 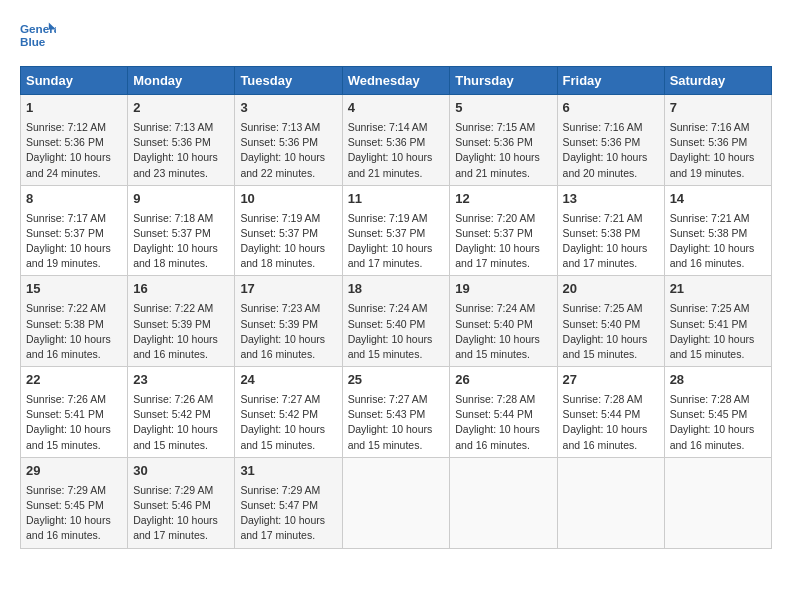 What do you see at coordinates (288, 200) in the screenshot?
I see `day-number: 10` at bounding box center [288, 200].